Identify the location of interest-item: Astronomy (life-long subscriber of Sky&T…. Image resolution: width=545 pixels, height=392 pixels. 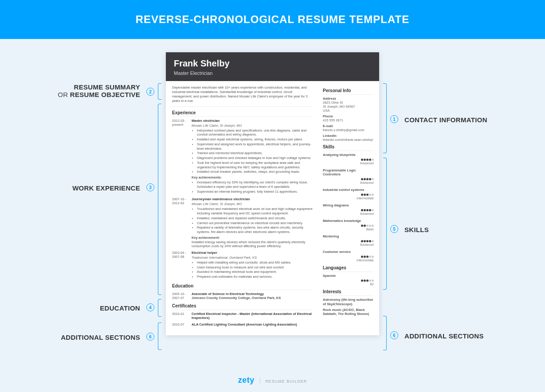
(349, 302).